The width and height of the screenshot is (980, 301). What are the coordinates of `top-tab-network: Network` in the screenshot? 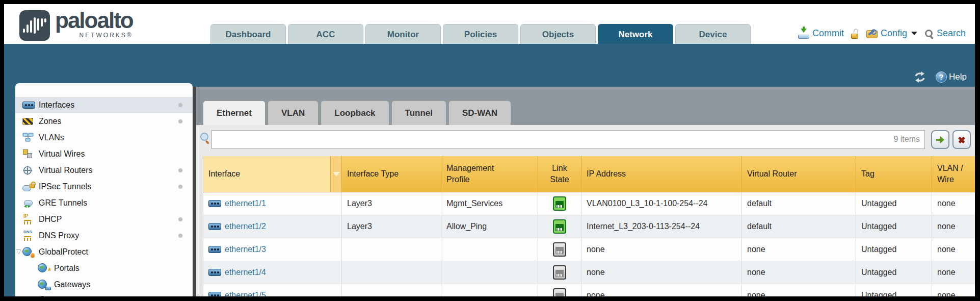 It's located at (635, 34).